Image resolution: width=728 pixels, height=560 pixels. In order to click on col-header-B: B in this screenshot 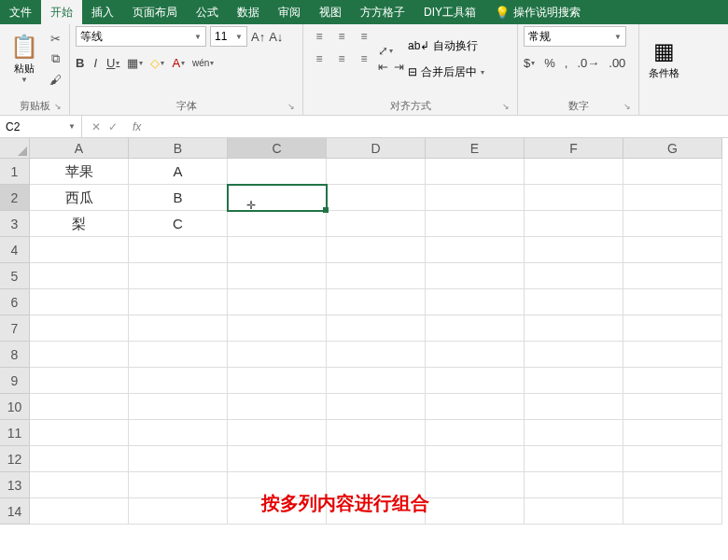, I will do `click(178, 148)`.